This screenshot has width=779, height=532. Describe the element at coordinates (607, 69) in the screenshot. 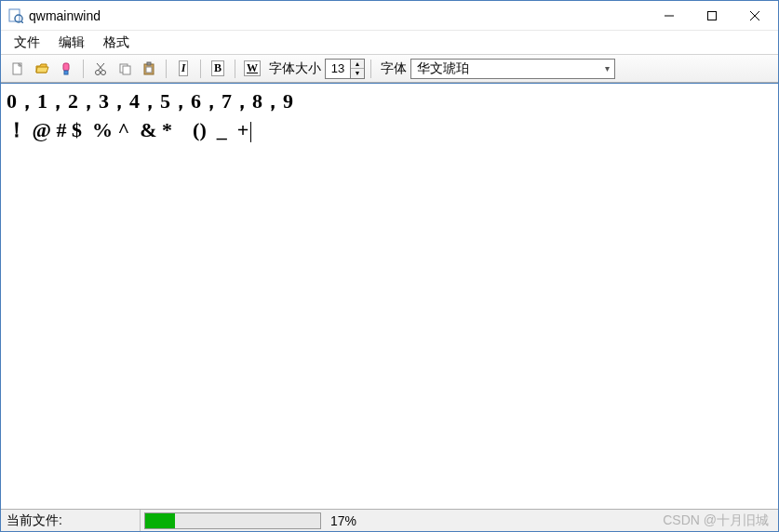

I see `chevron-down-icon: ▾` at that location.